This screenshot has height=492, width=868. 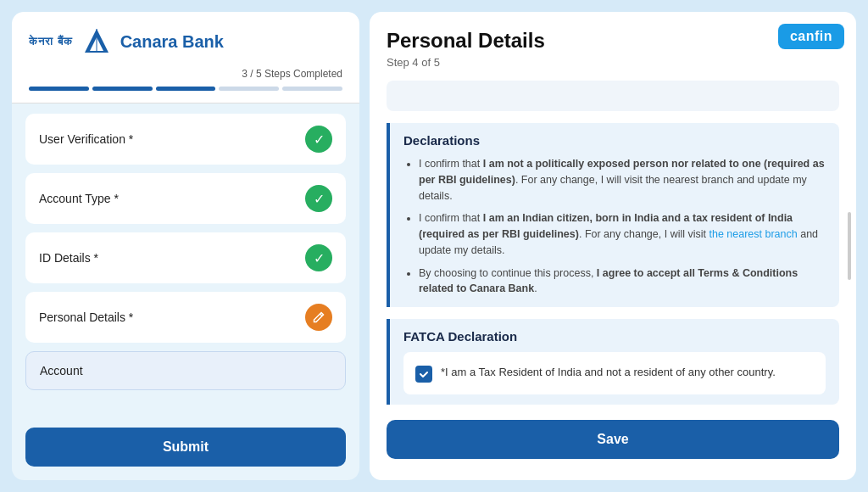 What do you see at coordinates (51, 42) in the screenshot?
I see `logo-hindi-text: केनरा बैंक` at bounding box center [51, 42].